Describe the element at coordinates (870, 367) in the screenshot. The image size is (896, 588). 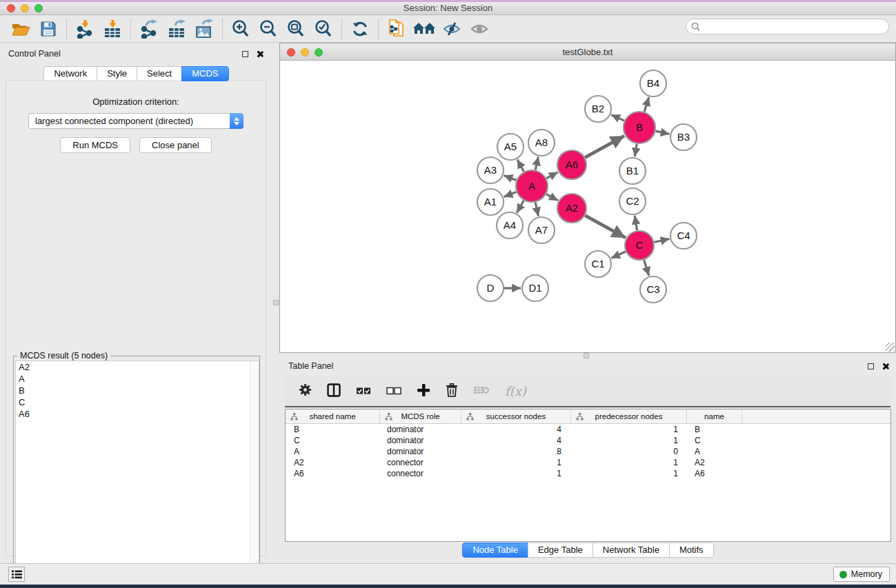
I see `table-float-icon` at that location.